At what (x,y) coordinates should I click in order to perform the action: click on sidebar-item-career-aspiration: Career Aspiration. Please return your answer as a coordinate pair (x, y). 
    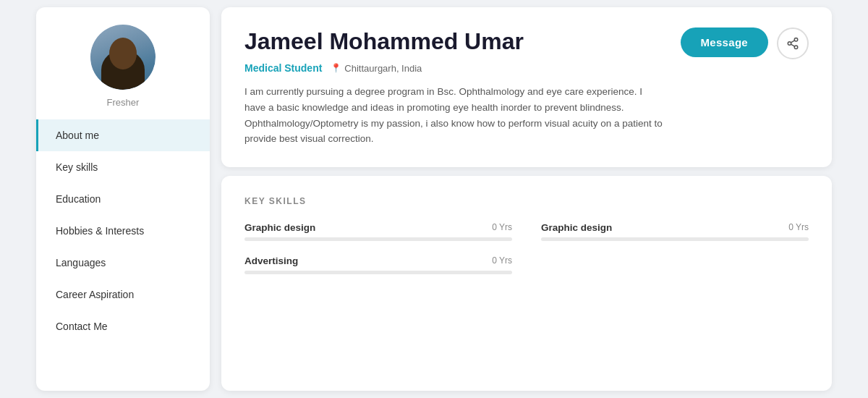
    Looking at the image, I should click on (123, 295).